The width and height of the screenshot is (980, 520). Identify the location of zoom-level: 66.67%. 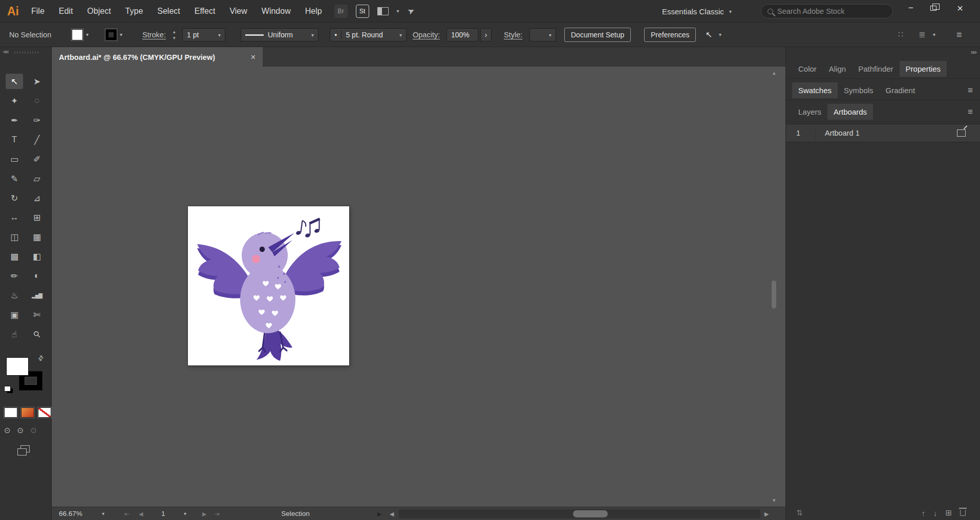
(71, 514).